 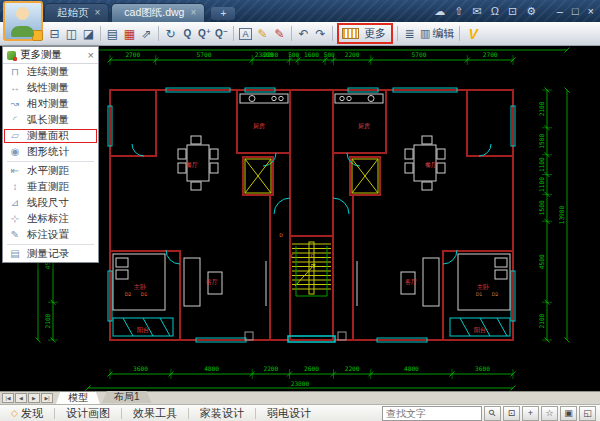 I want to click on panel-item-arc-measure: ◜弧长测量, so click(x=50, y=120).